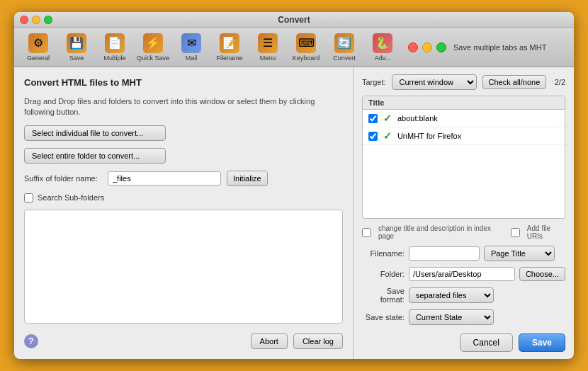  Describe the element at coordinates (486, 343) in the screenshot. I see `cancel-button: Cancel` at that location.